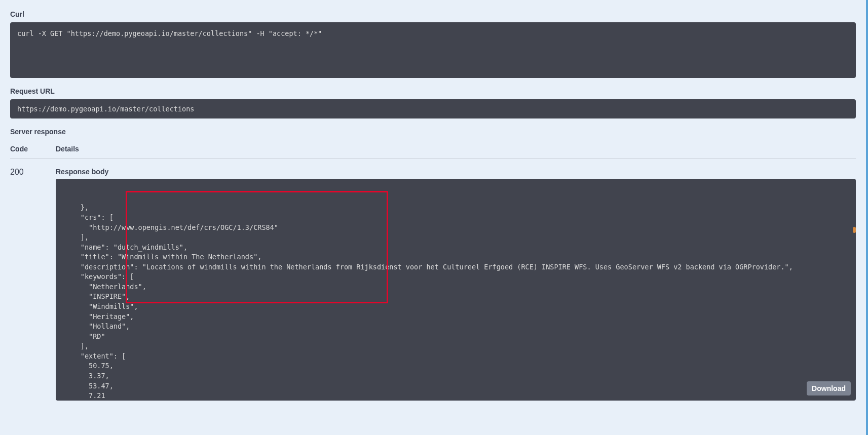 This screenshot has width=868, height=435. Describe the element at coordinates (433, 132) in the screenshot. I see `server-response-label: Server response` at that location.